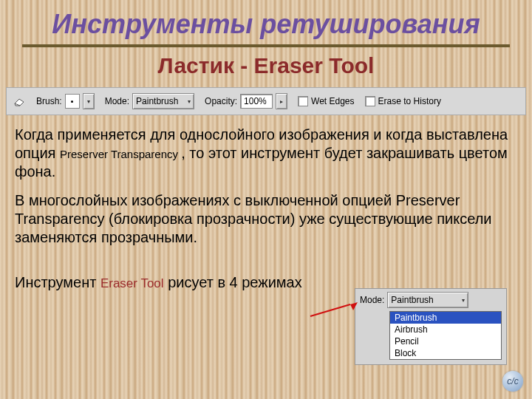  I want to click on inline-term: Preserver Transparency, so click(120, 154).